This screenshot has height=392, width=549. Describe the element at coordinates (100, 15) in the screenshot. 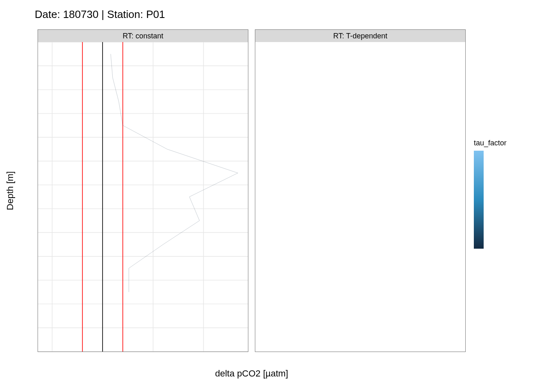

I see `page-title: Date: 180730 | Station: P01` at that location.